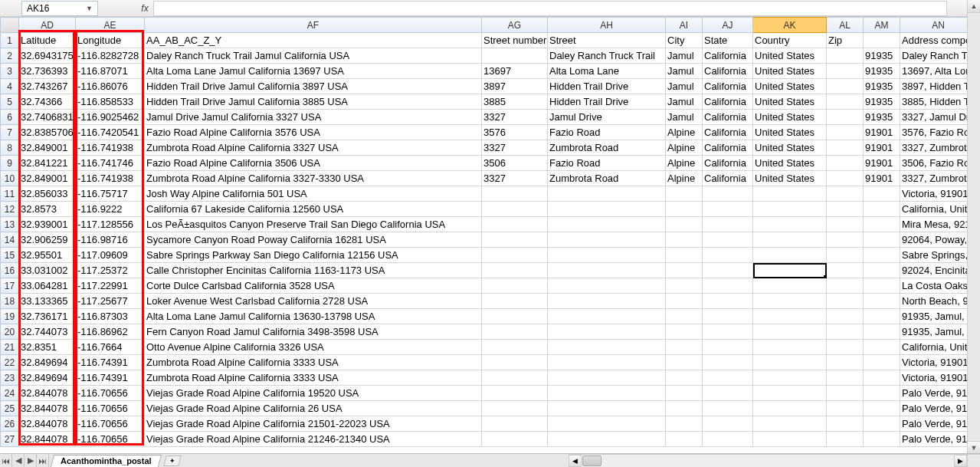 The width and height of the screenshot is (980, 467). Describe the element at coordinates (728, 41) in the screenshot. I see `cell: State` at that location.